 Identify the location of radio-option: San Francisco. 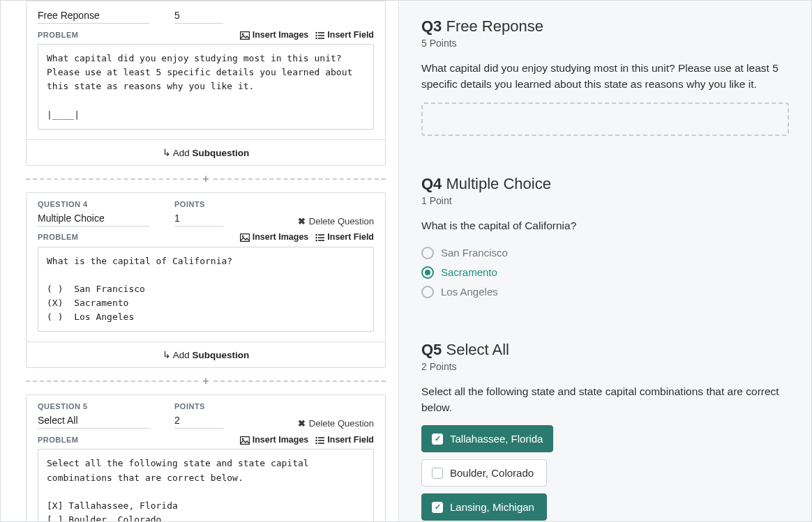
(606, 253).